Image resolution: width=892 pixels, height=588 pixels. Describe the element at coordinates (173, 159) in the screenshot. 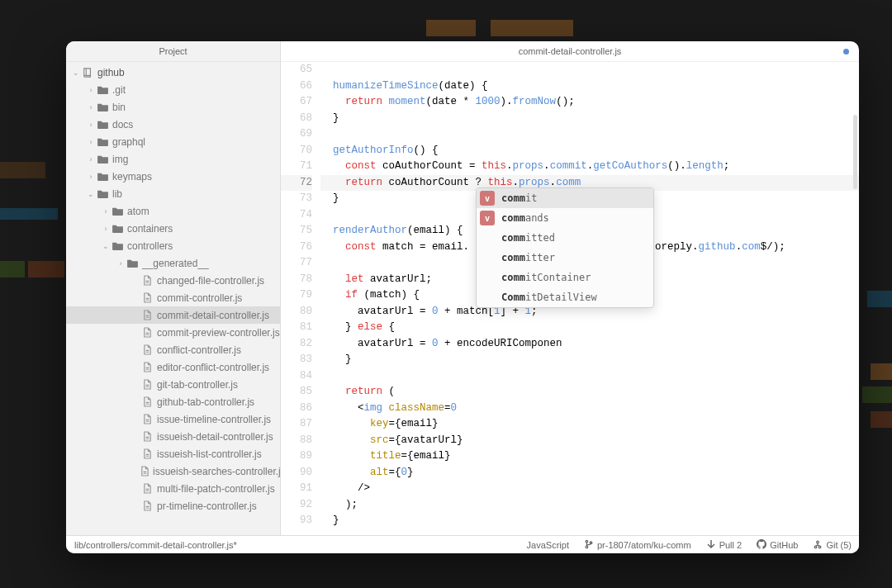

I see `tree-folder: img` at that location.